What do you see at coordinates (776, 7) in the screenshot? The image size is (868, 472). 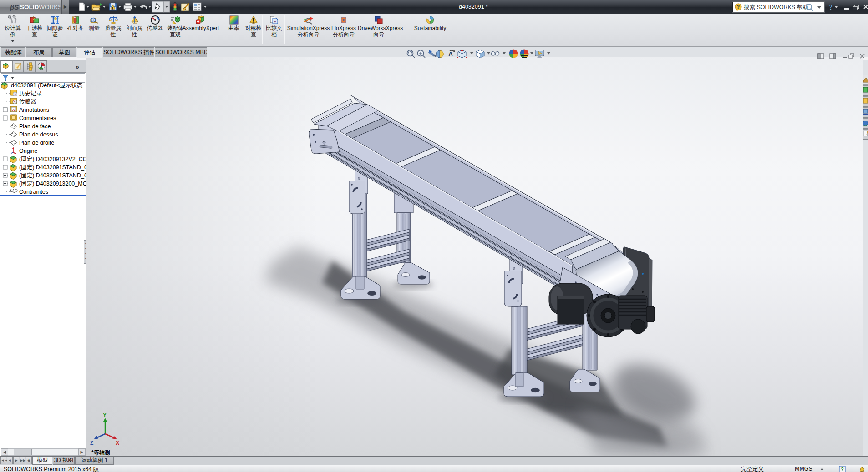 I see `svg-text: 搜索 SOLIDWORKS 帮助` at bounding box center [776, 7].